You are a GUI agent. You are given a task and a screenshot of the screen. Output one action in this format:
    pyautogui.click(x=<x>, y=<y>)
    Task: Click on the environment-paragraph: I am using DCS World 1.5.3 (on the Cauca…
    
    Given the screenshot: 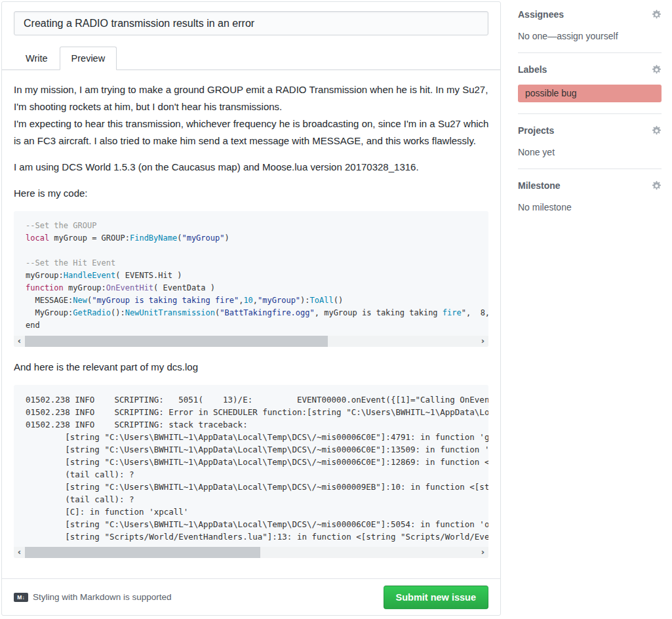 What is the action you would take?
    pyautogui.click(x=251, y=167)
    